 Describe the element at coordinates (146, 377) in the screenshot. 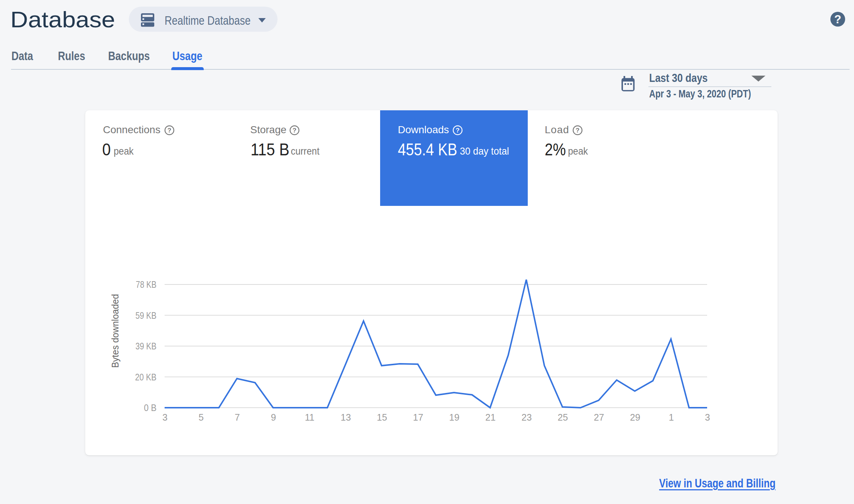

I see `svg-text: 20 KB` at that location.